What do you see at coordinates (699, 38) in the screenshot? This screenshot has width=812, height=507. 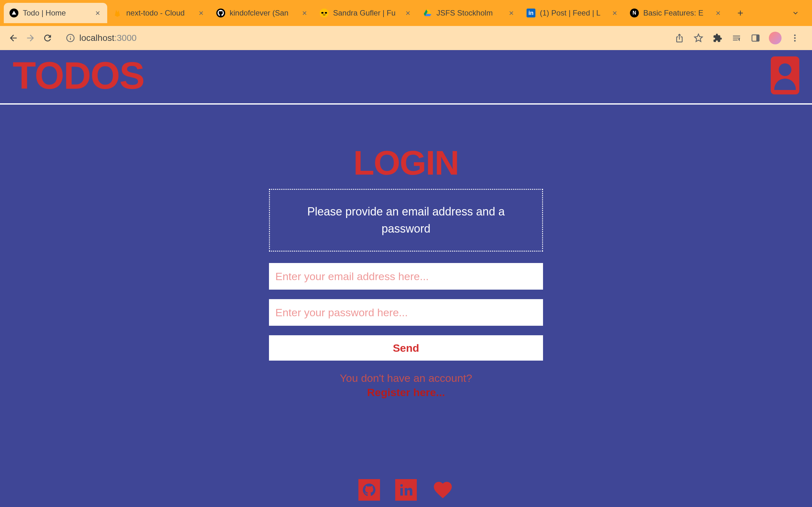 I see `bookmark-icon` at bounding box center [699, 38].